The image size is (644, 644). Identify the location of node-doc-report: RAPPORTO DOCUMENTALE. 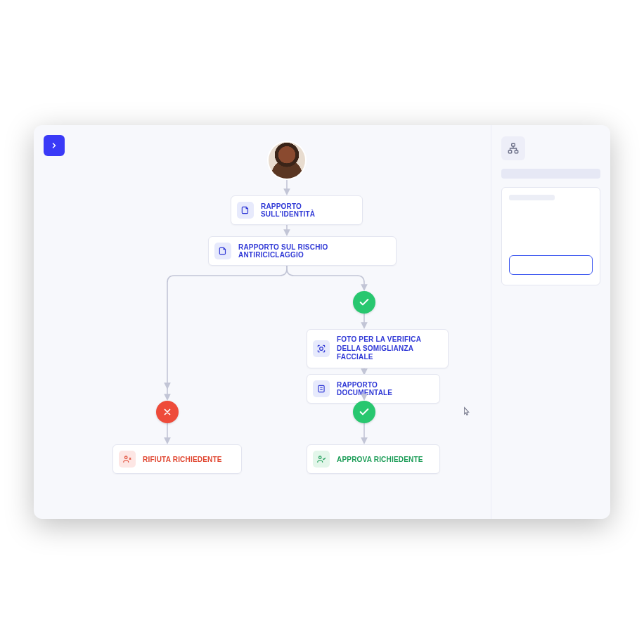
(373, 389).